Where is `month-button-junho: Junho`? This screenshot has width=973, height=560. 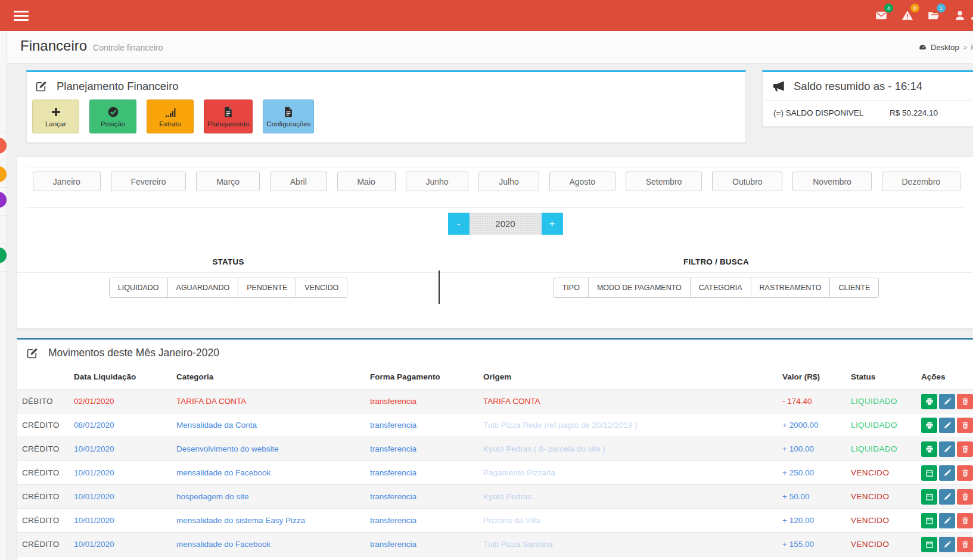 month-button-junho: Junho is located at coordinates (437, 181).